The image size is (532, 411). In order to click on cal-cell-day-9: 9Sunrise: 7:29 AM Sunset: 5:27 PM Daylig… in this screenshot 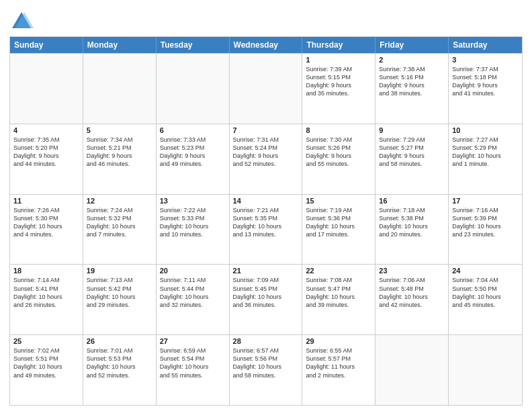, I will do `click(412, 159)`.